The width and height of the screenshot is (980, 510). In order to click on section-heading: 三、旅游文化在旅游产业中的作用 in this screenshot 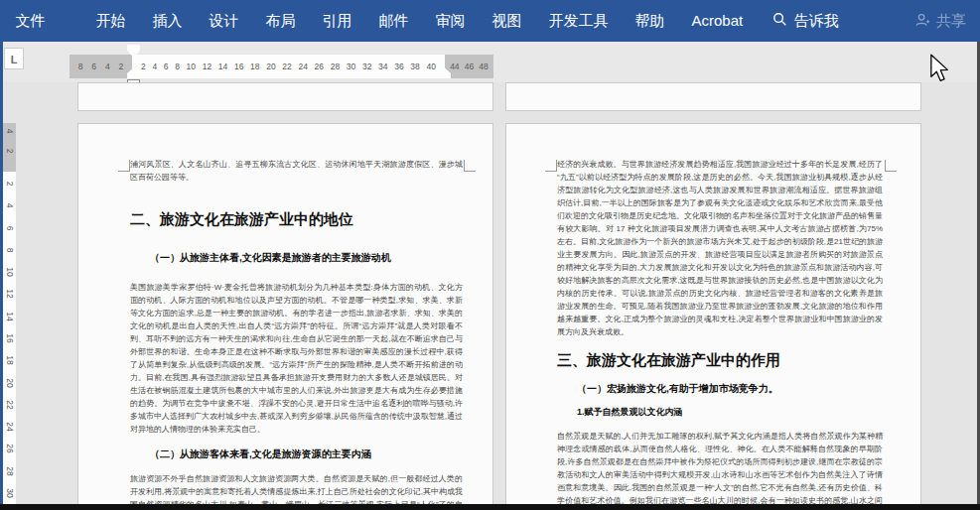, I will do `click(720, 360)`.